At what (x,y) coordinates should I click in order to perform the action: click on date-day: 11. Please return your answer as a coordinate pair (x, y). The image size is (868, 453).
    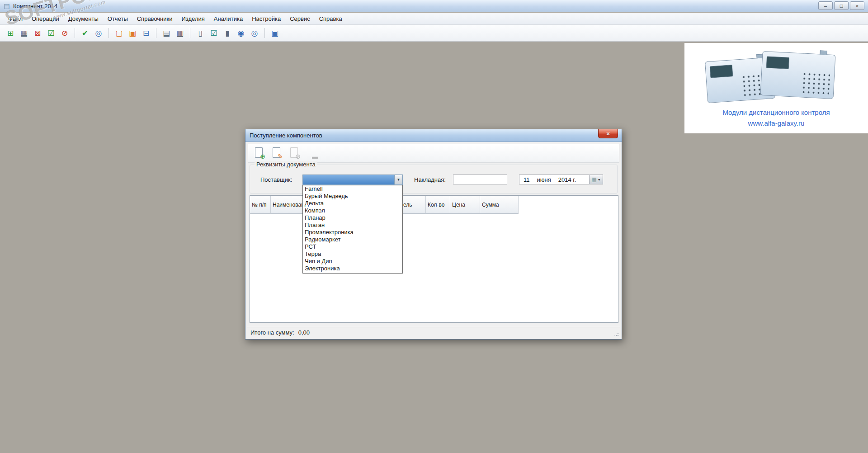
    Looking at the image, I should click on (527, 180).